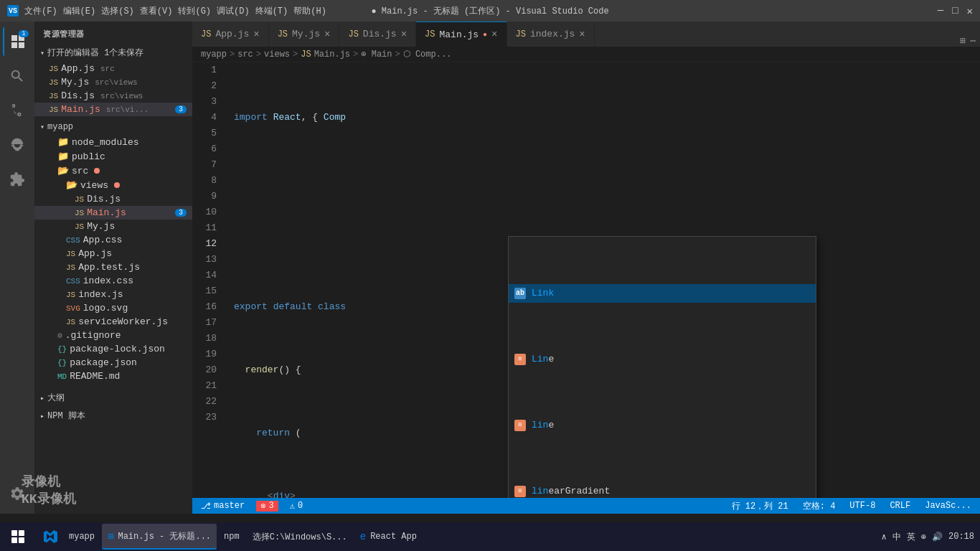  I want to click on explorer-icon: 1, so click(17, 42).